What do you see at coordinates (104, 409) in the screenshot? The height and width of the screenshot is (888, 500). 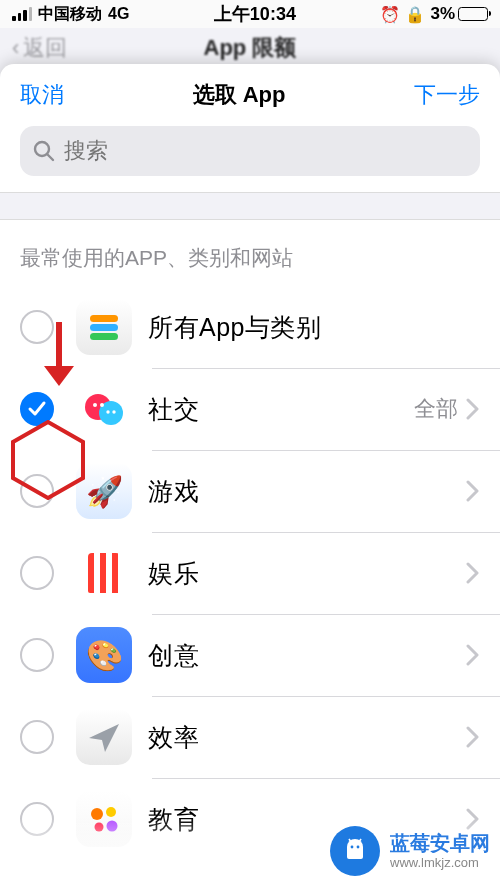 I see `chat-icon` at bounding box center [104, 409].